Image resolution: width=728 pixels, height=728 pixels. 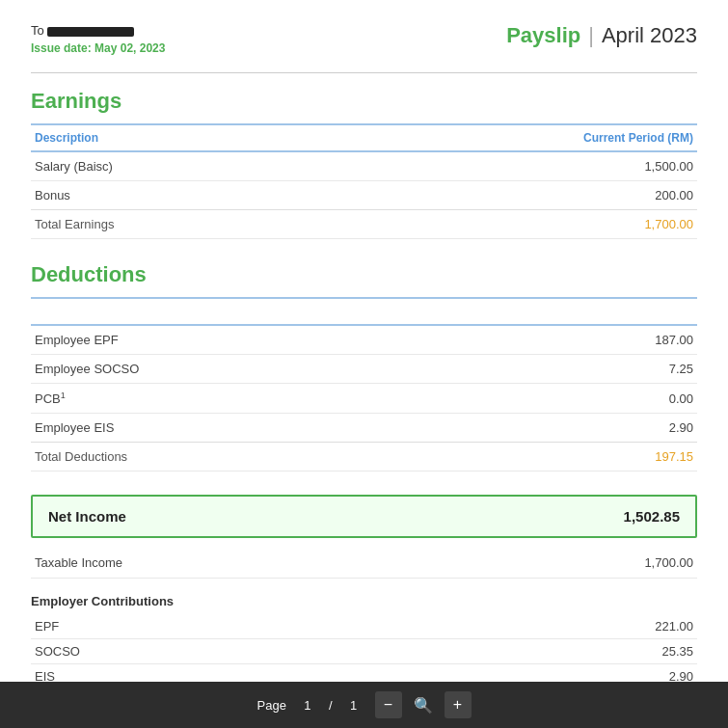 What do you see at coordinates (423, 706) in the screenshot?
I see `zoom-icon: 🔍` at bounding box center [423, 706].